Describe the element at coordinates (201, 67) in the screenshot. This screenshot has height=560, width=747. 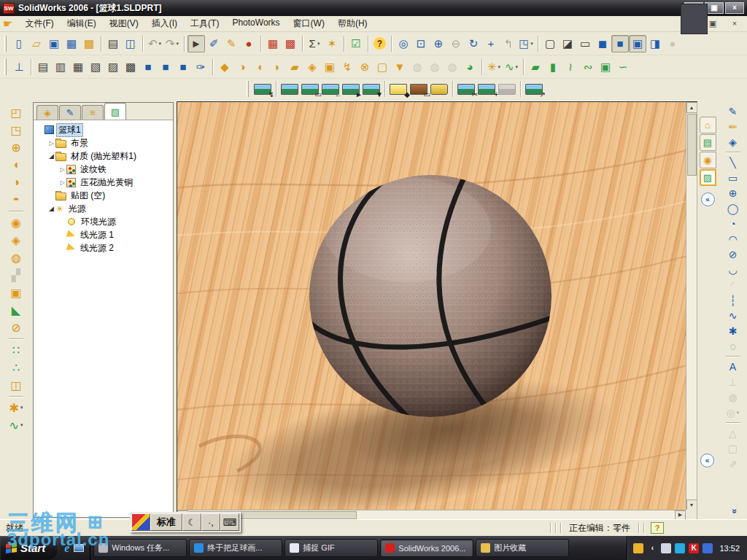
I see `sketch-knife-icon: ✑` at that location.